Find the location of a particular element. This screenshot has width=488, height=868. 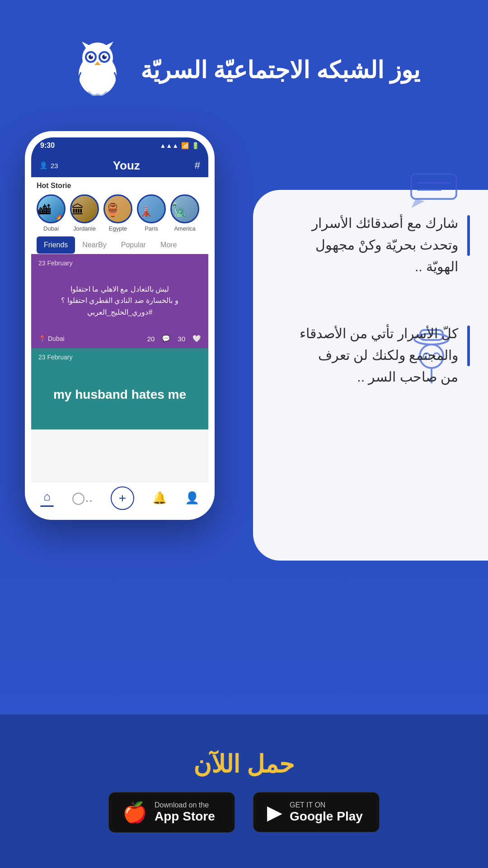

tab-more: More is located at coordinates (169, 245).